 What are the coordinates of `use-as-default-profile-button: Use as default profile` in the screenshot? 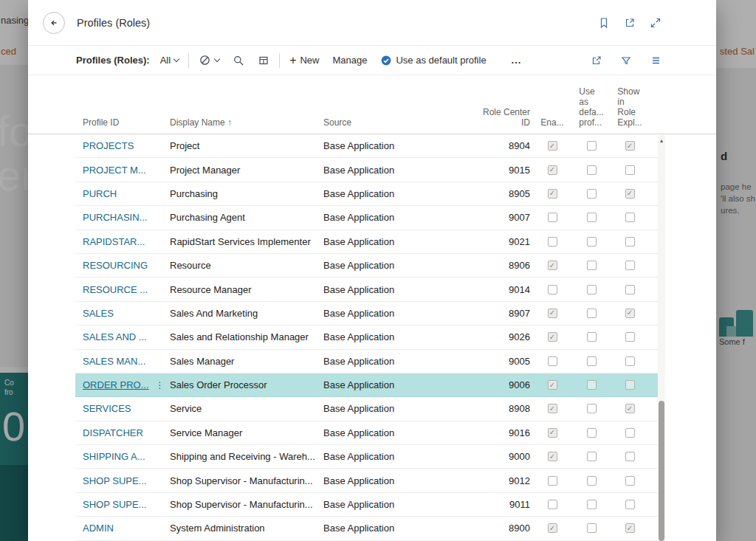 It's located at (433, 61).